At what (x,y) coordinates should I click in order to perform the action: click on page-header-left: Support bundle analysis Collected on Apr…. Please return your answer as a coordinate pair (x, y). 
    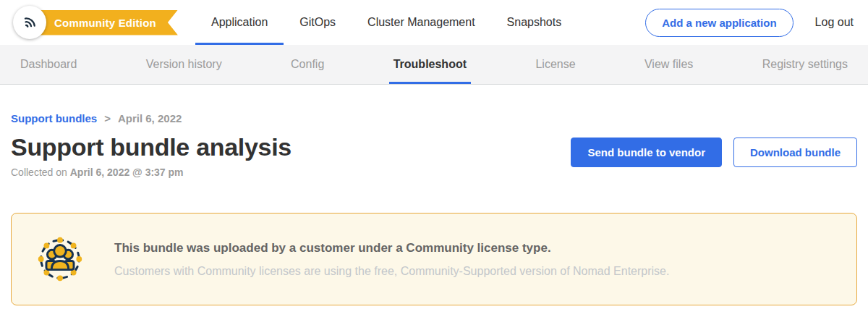
    Looking at the image, I should click on (151, 156).